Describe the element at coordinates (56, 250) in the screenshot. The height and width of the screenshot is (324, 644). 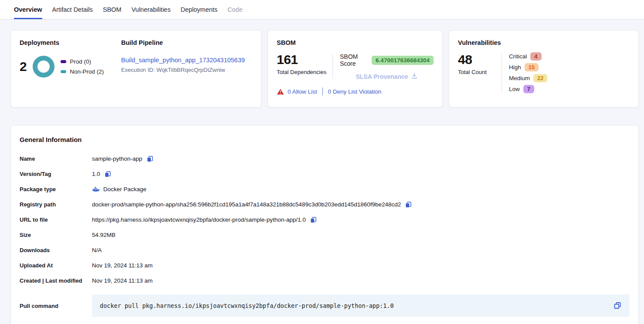
I see `downloads-label: Downloads` at that location.